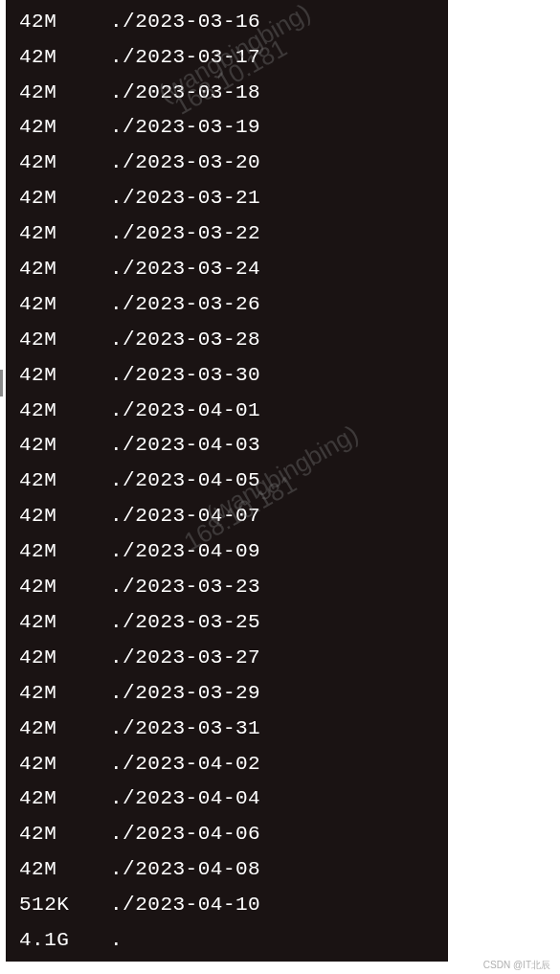 Image resolution: width=560 pixels, height=974 pixels. Describe the element at coordinates (272, 92) in the screenshot. I see `file-path: ./2023-03-18` at that location.